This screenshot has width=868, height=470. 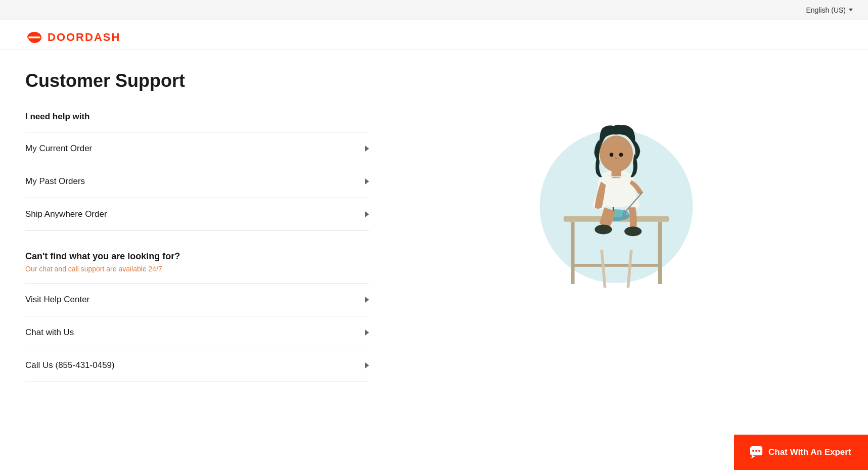 I want to click on header: DOORDASH, so click(x=434, y=35).